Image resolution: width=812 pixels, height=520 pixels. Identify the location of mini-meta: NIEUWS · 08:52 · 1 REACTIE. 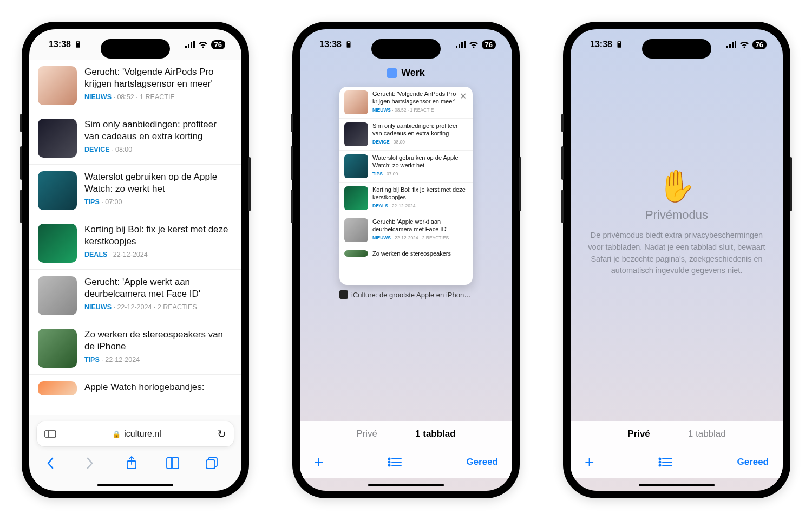
(420, 110).